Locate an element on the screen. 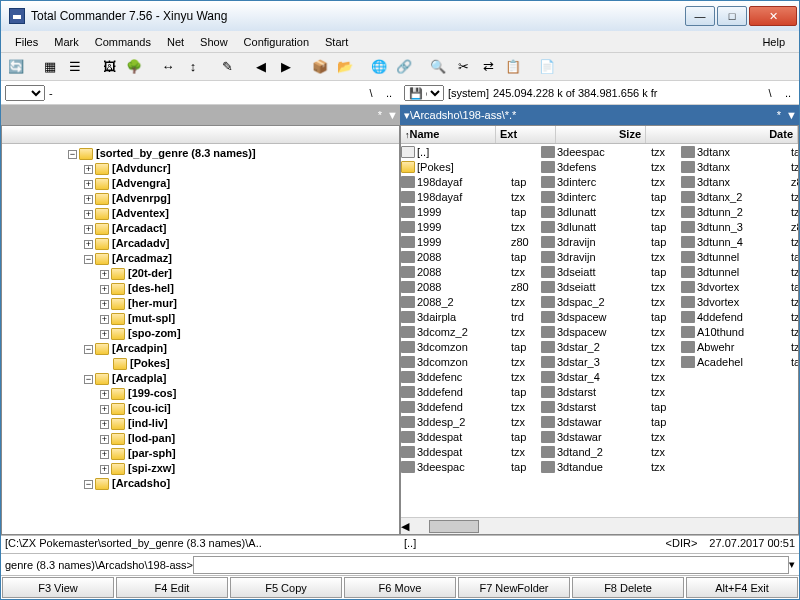 Image resolution: width=800 pixels, height=600 pixels. thumbnails-icon: 🖼 is located at coordinates (109, 67).